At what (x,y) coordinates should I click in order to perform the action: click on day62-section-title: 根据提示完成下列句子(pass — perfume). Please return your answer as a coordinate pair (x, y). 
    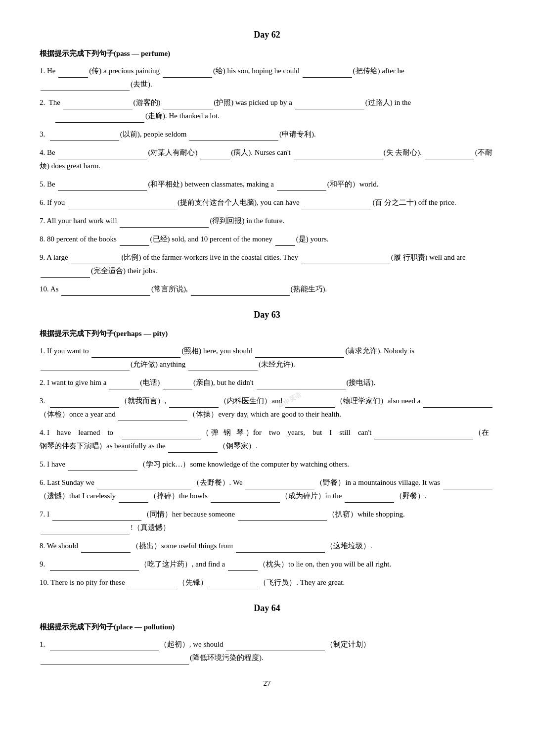
    Looking at the image, I should click on (267, 53).